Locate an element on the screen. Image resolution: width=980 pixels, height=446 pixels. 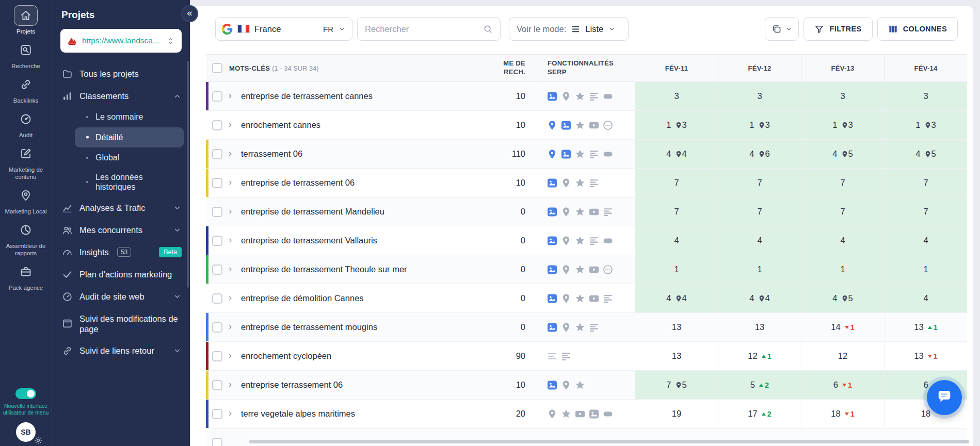
position-cell: 131 is located at coordinates (926, 356).